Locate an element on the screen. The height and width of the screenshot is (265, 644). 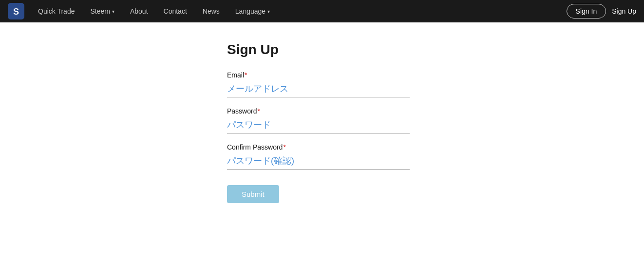
sign-in-button: Sign In is located at coordinates (587, 11).